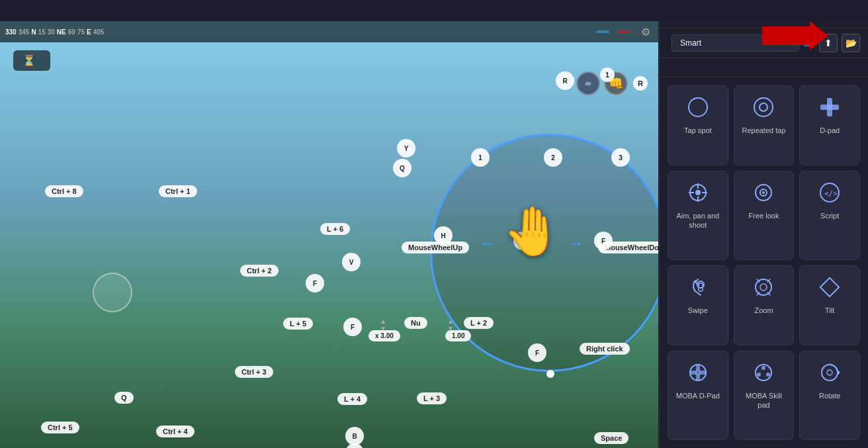 Image resolution: width=868 pixels, height=448 pixels. I want to click on key-ctrl3: Ctrl + 3, so click(254, 372).